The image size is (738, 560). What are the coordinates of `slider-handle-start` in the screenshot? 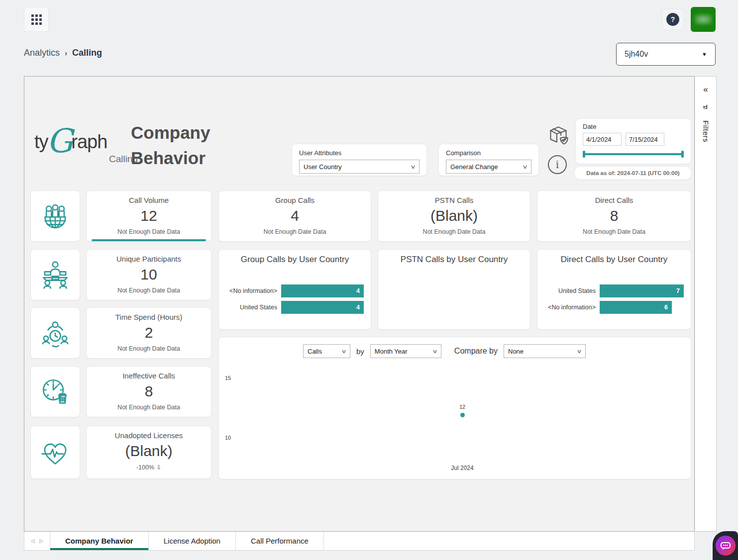 It's located at (584, 154).